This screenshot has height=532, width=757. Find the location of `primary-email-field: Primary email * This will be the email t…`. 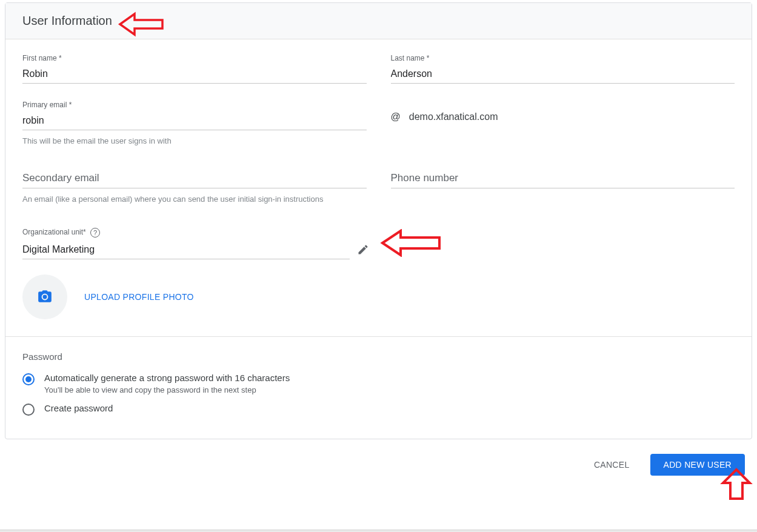

primary-email-field: Primary email * This will be the email t… is located at coordinates (195, 123).